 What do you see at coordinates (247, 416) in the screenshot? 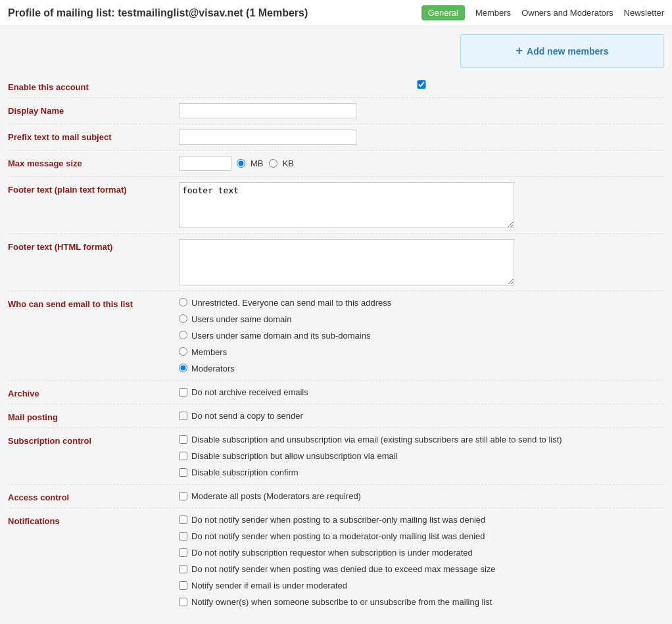
I see `mail-posting-label-0: Do not send a copy to sender` at bounding box center [247, 416].